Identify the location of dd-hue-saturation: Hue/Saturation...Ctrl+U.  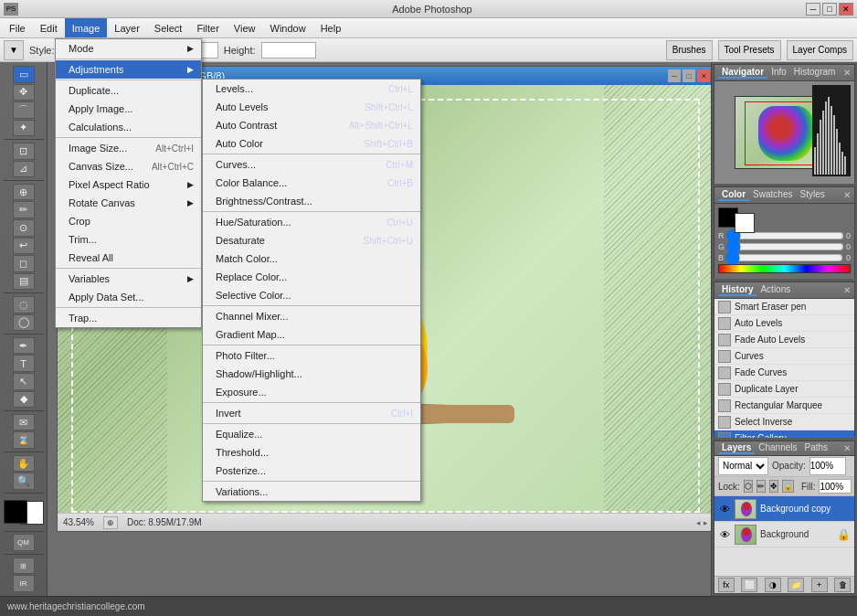
(312, 222).